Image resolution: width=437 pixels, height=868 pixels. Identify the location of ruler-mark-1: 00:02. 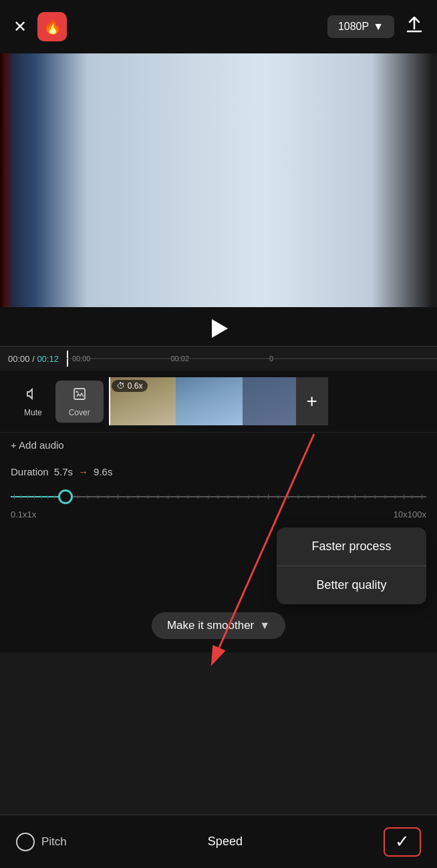
(180, 359).